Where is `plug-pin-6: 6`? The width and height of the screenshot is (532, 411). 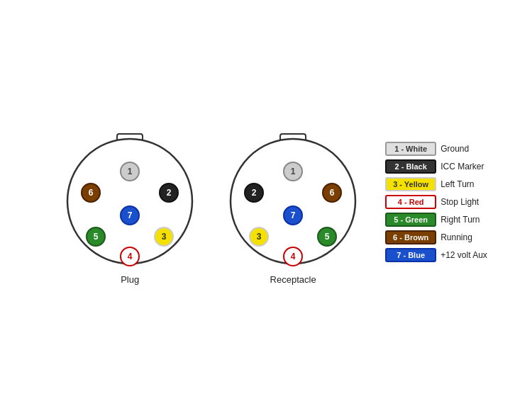 plug-pin-6: 6 is located at coordinates (91, 193).